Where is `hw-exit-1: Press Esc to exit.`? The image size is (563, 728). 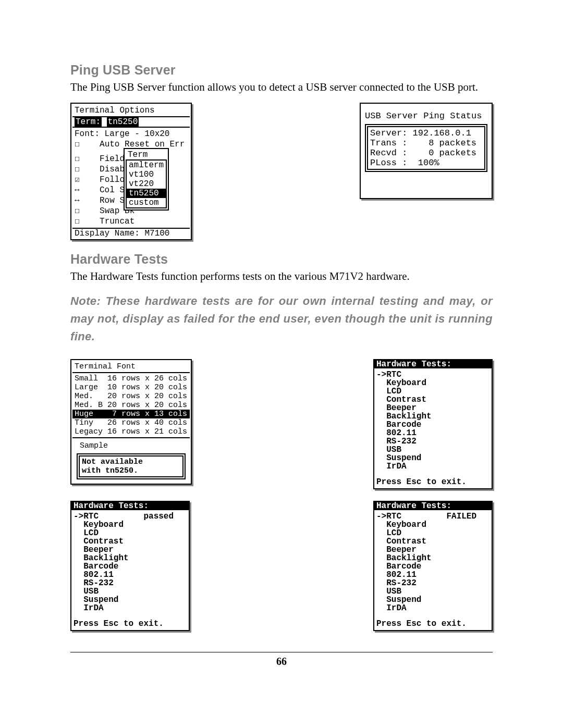
hw-exit-1: Press Esc to exit. is located at coordinates (433, 482).